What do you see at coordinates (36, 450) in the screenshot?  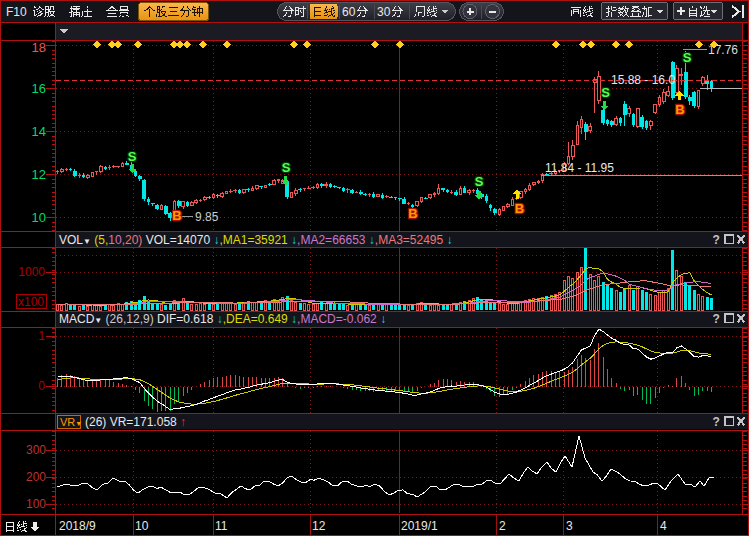 I see `svg-text: 300` at bounding box center [36, 450].